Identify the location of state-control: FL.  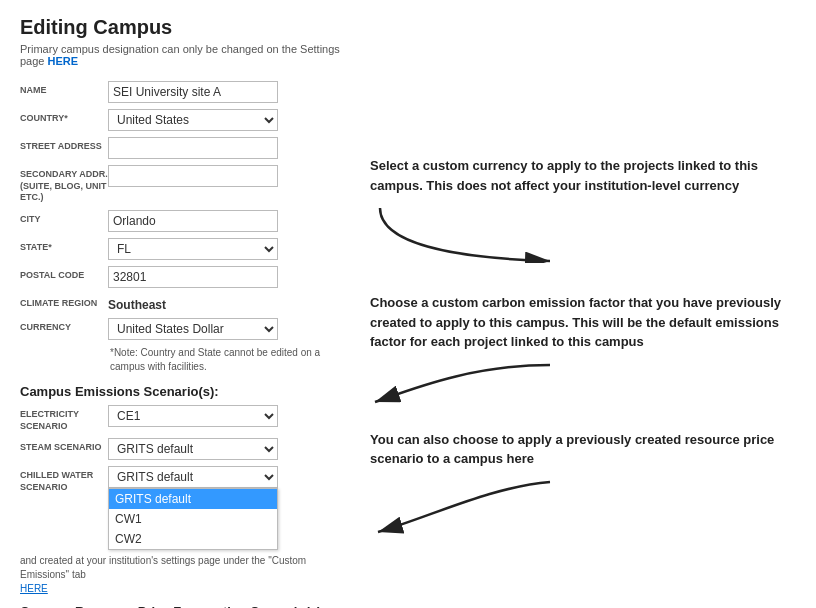
(224, 249).